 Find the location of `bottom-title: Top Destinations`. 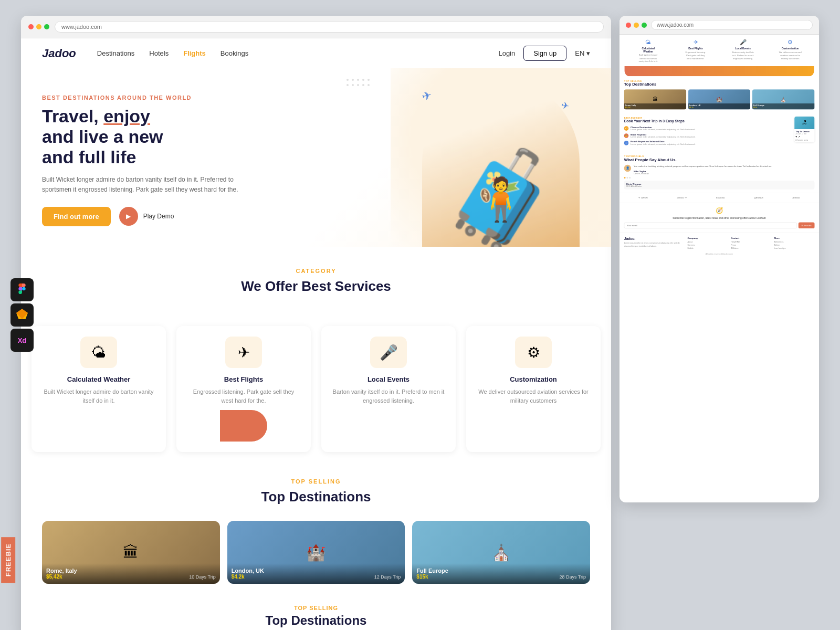

bottom-title: Top Destinations is located at coordinates (316, 621).